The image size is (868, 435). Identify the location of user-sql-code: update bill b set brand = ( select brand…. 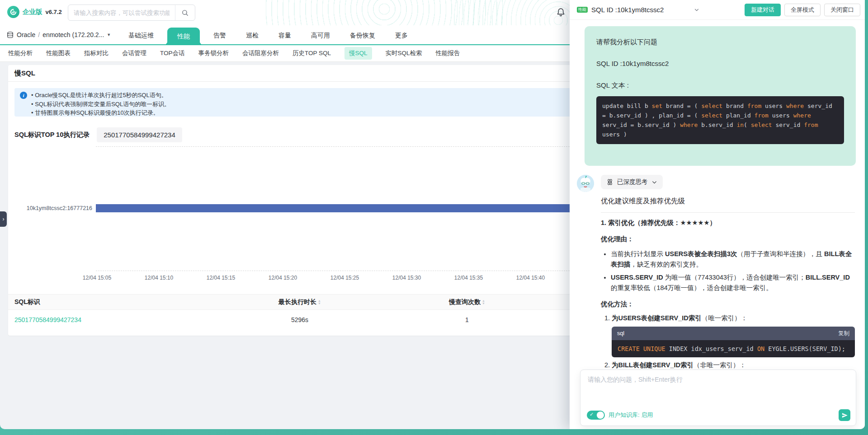
(720, 120).